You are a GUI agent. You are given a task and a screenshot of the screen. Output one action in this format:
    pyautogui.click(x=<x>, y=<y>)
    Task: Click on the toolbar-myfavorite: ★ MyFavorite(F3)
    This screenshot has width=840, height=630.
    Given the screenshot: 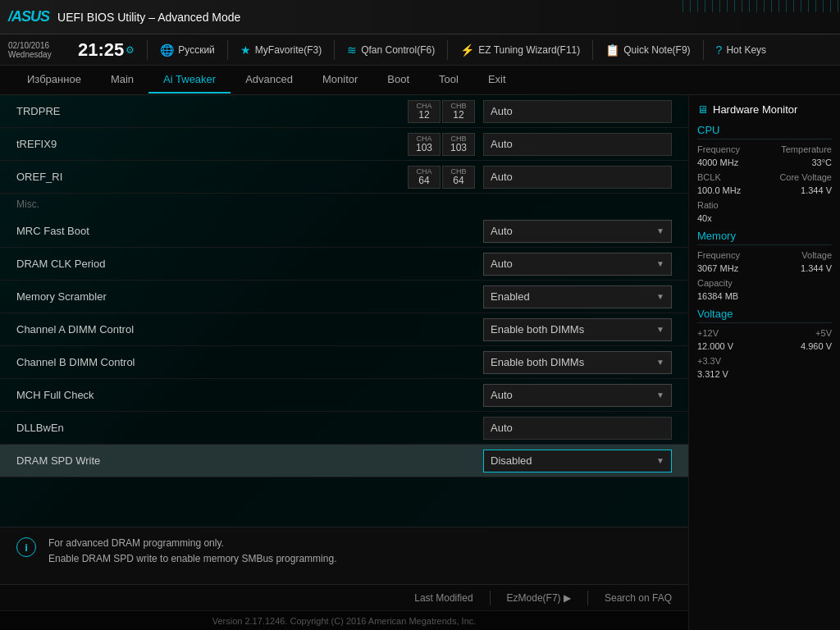 What is the action you would take?
    pyautogui.click(x=281, y=50)
    